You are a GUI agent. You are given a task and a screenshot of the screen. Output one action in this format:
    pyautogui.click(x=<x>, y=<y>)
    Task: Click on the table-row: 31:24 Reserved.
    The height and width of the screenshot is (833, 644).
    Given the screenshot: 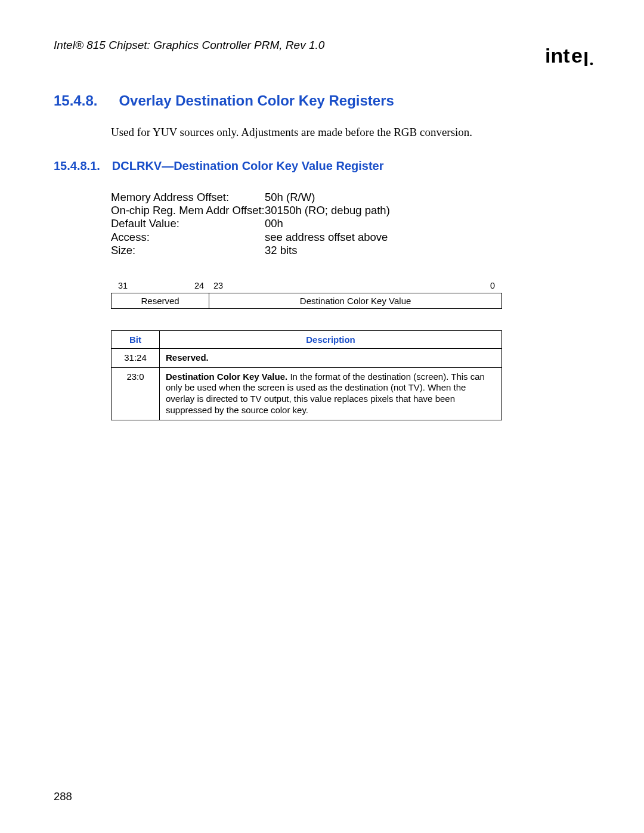 What is the action you would take?
    pyautogui.click(x=306, y=358)
    